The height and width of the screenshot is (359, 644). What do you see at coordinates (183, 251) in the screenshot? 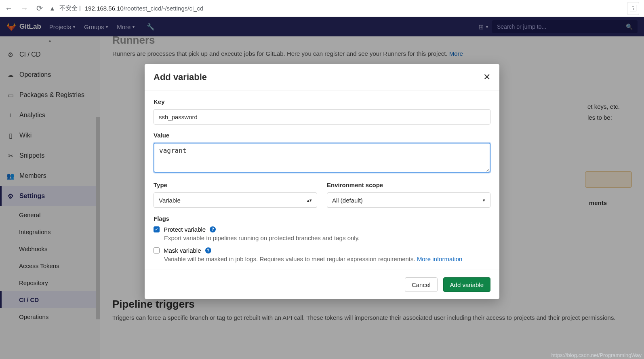
I see `mask-label: Mask variable` at bounding box center [183, 251].